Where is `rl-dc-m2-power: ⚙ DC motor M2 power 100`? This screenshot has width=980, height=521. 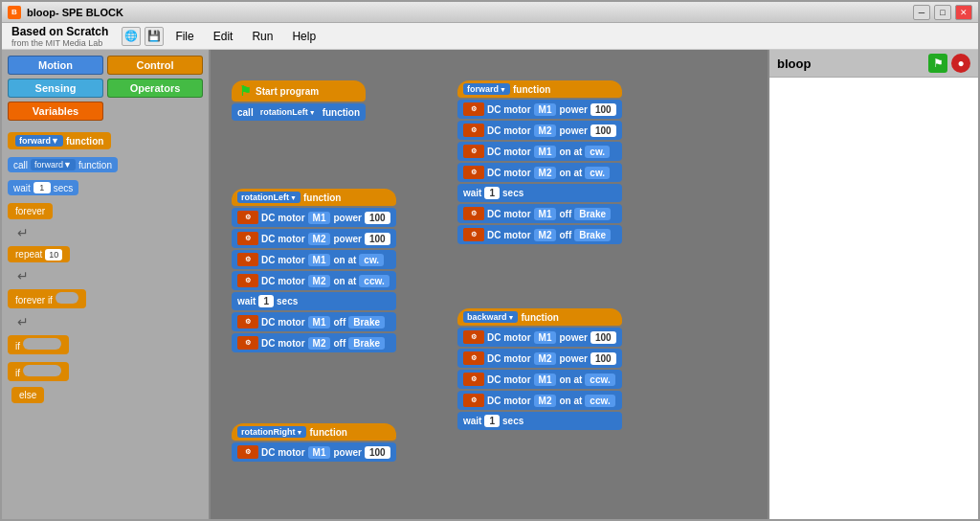
rl-dc-m2-power: ⚙ DC motor M2 power 100 is located at coordinates (314, 238).